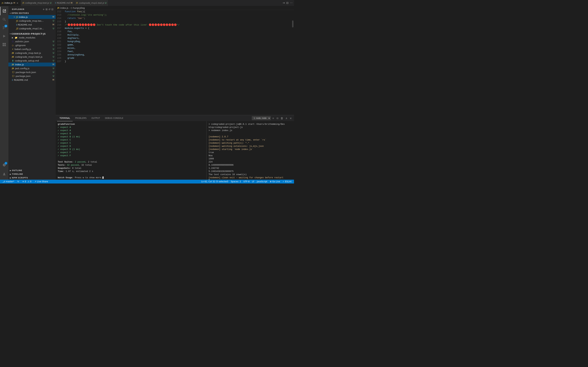  Describe the element at coordinates (14, 17) in the screenshot. I see `close-icon: ×` at that location.